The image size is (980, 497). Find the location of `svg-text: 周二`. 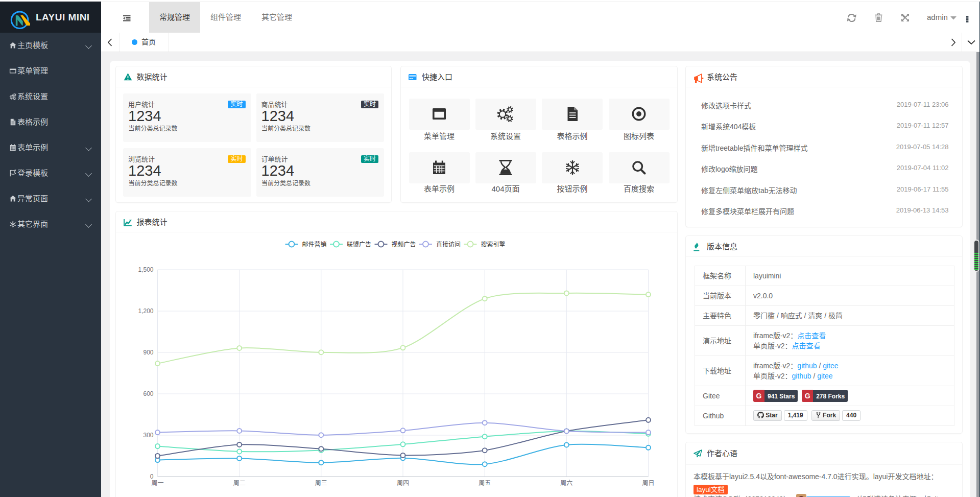

svg-text: 周二 is located at coordinates (239, 483).